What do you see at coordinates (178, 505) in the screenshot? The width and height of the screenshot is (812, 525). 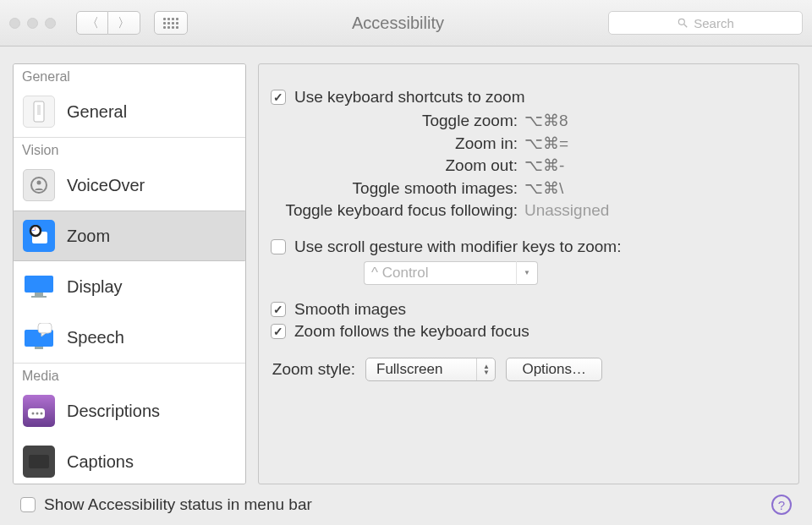 I see `status-menubar-label: Show Accessibility status in menu bar` at bounding box center [178, 505].